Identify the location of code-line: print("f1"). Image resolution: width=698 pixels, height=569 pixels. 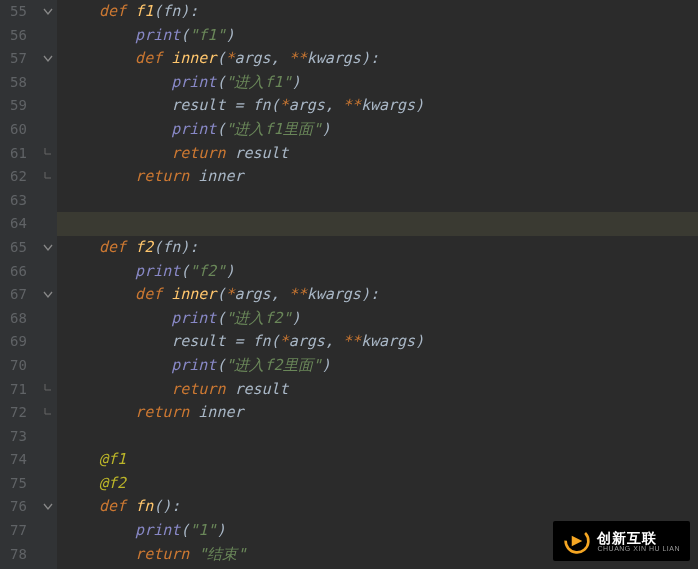
(380, 36).